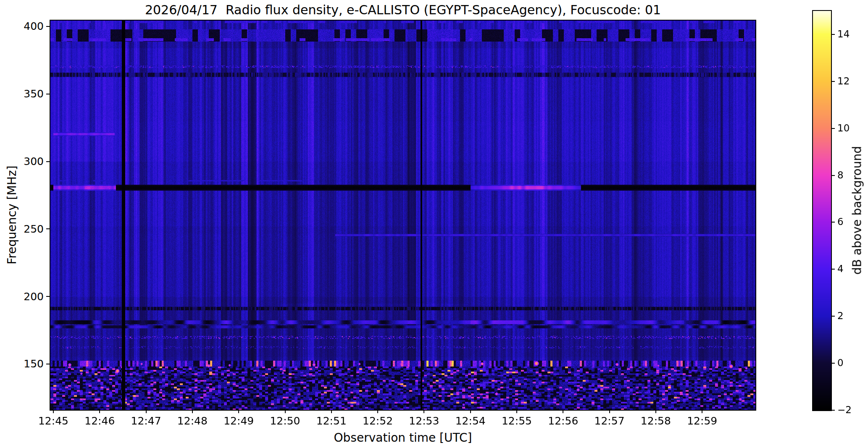 The image size is (868, 448). Describe the element at coordinates (192, 421) in the screenshot. I see `x-tick-label: 12:48` at that location.